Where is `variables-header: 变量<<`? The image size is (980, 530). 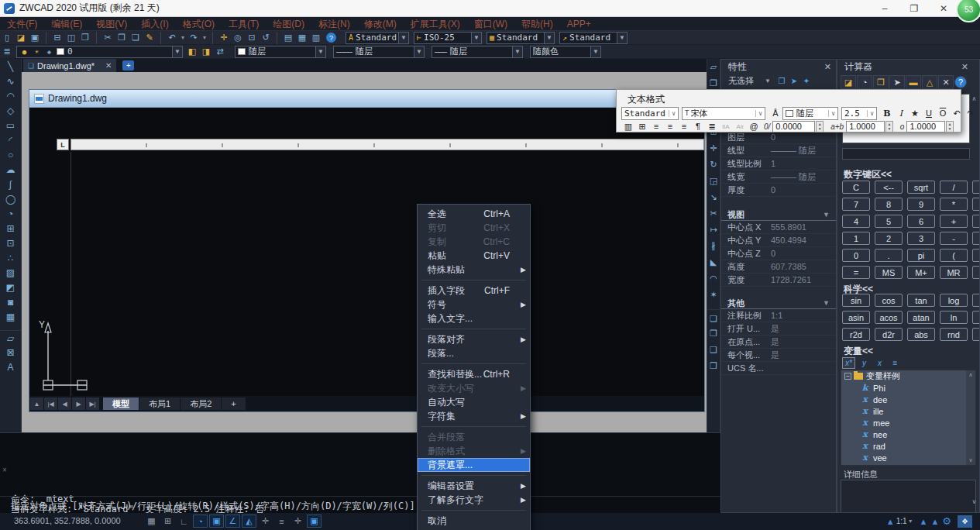
variables-header: 变量<< is located at coordinates (858, 352).